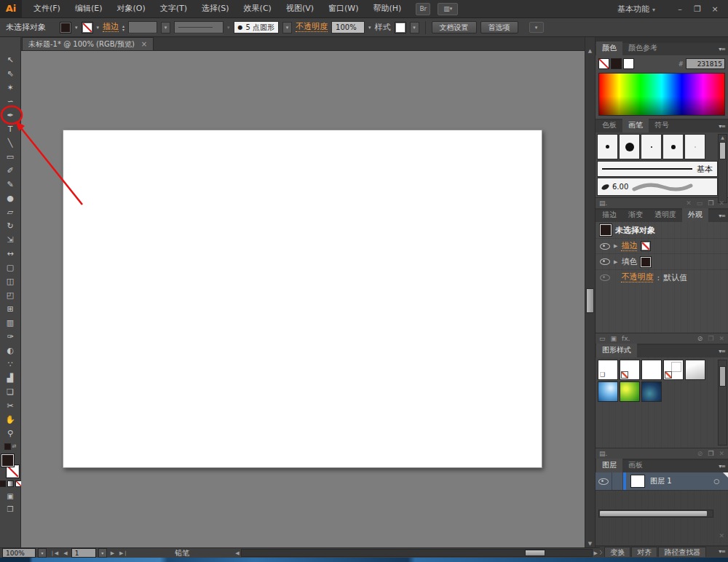 This screenshot has height=562, width=728. I want to click on tab-brushes-2: 符号, so click(662, 125).